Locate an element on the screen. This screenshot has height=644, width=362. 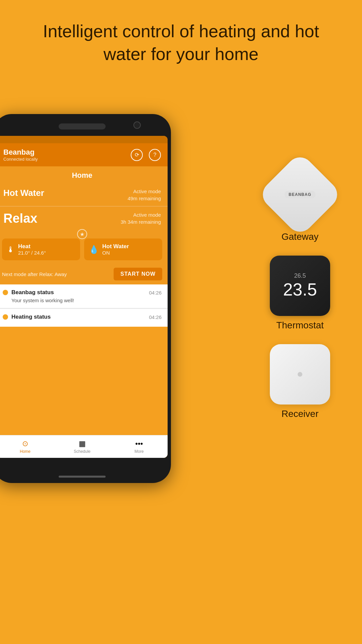
phone-home-bar is located at coordinates (82, 477).